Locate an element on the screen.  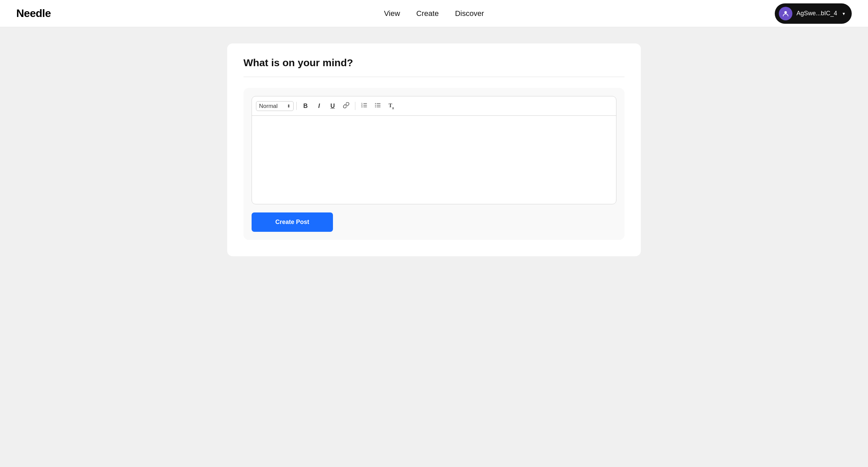
link-button is located at coordinates (346, 106).